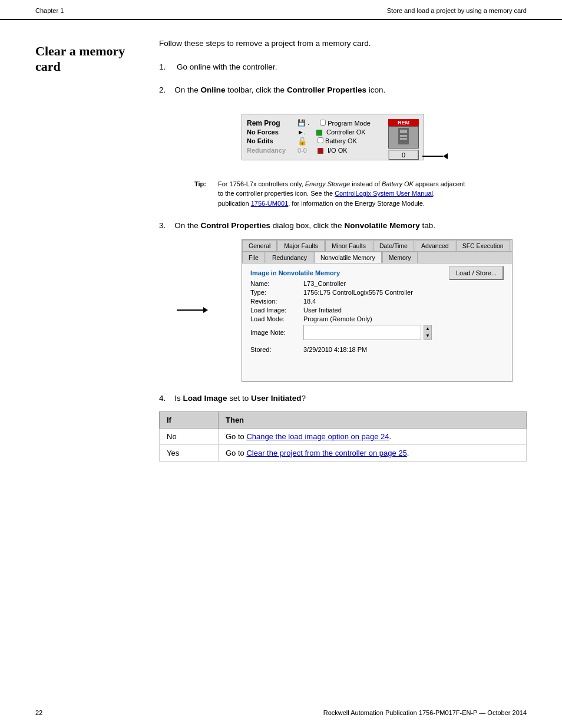  I want to click on ctrl-controller-ok: Controller OK, so click(341, 132).